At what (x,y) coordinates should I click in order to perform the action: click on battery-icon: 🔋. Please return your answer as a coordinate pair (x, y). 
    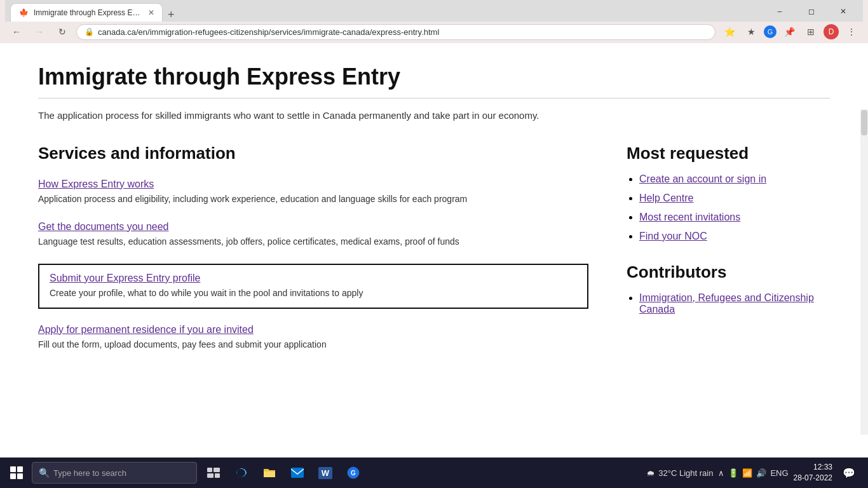
    Looking at the image, I should click on (733, 473).